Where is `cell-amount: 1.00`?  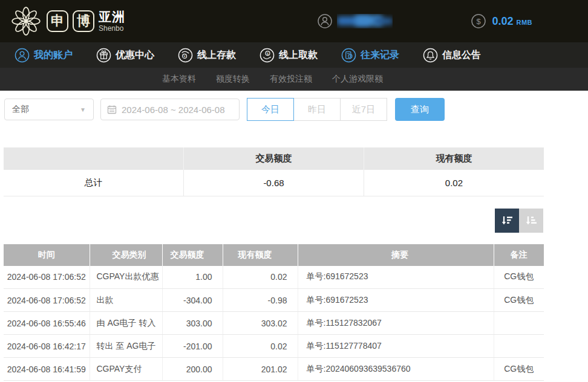
cell-amount: 1.00 is located at coordinates (192, 277).